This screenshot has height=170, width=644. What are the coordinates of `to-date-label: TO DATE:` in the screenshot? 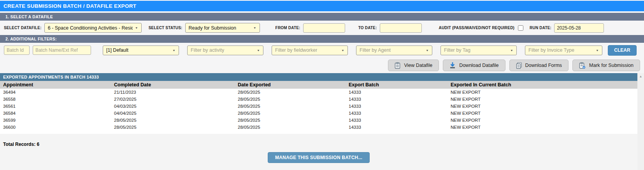 It's located at (368, 28).